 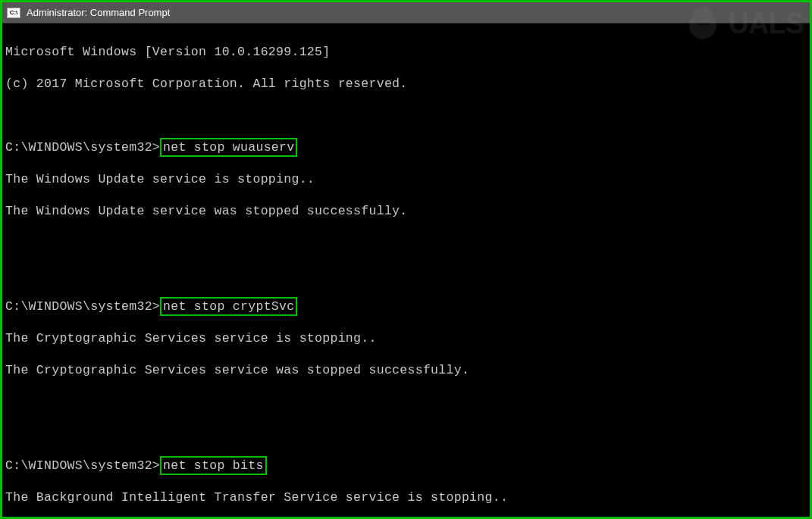 What do you see at coordinates (406, 370) in the screenshot?
I see `output-line: The Cryptographic Services service was s…` at bounding box center [406, 370].